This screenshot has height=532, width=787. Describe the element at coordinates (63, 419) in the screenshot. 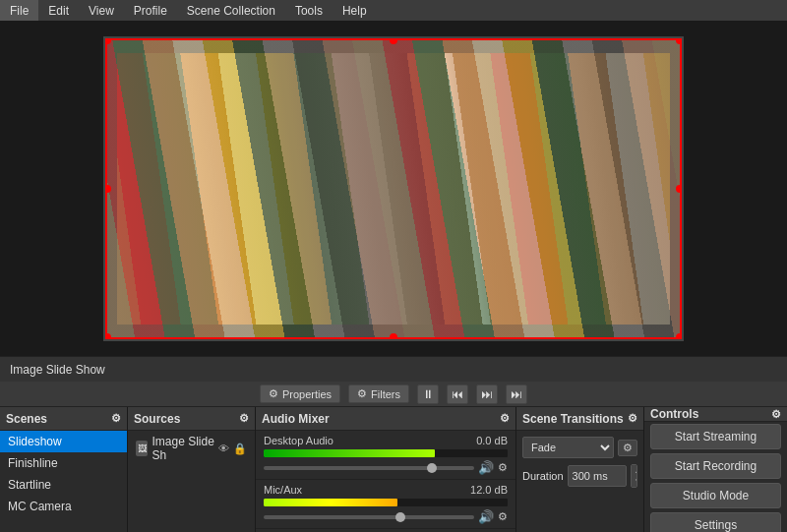

I see `scenes-panel-header: Scenes ⚙` at that location.